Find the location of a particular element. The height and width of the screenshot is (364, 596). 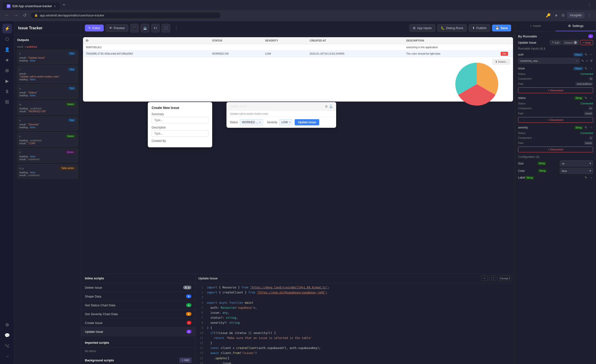

severity-arrow-btn: → is located at coordinates (591, 127).